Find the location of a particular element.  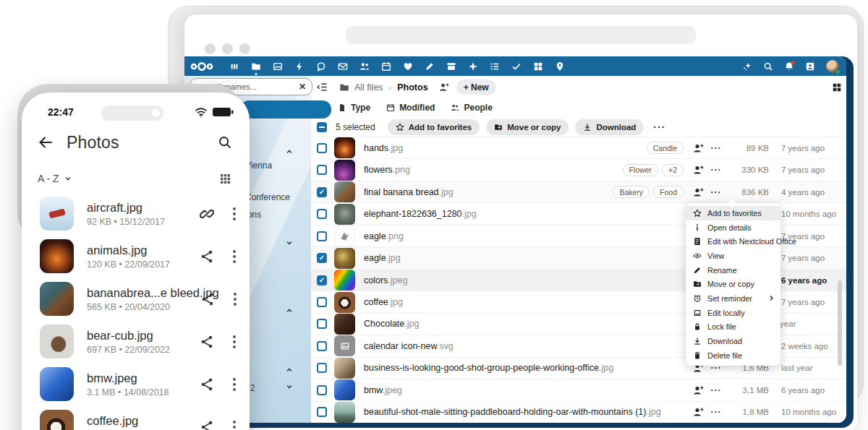

menu-item-lock-file: Lock file is located at coordinates (733, 327).